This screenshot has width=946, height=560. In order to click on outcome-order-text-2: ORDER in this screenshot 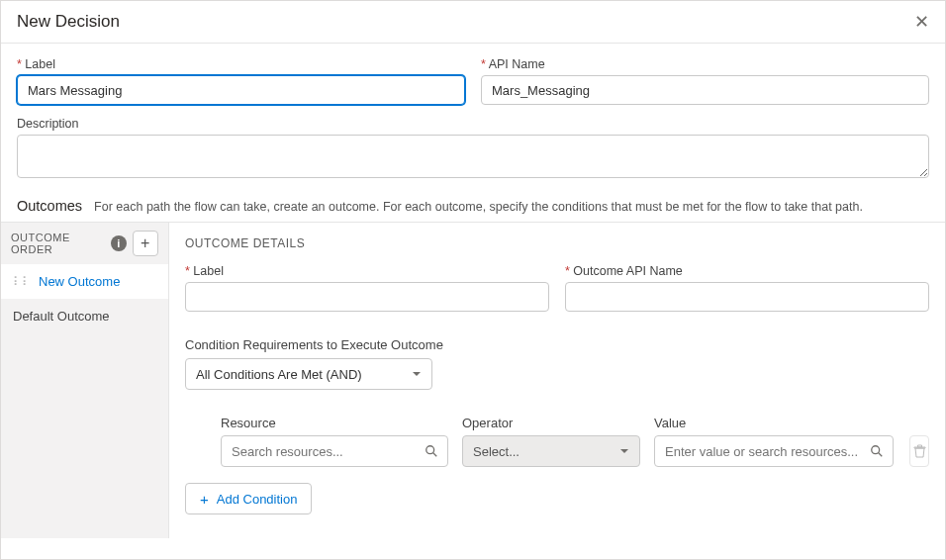, I will do `click(32, 249)`.